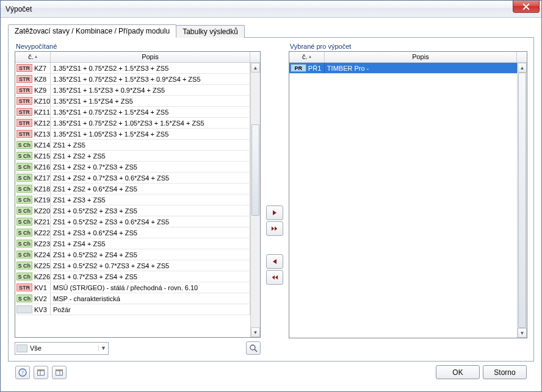 Image resolution: width=542 pixels, height=392 pixels. Describe the element at coordinates (253, 348) in the screenshot. I see `find-button` at that location.